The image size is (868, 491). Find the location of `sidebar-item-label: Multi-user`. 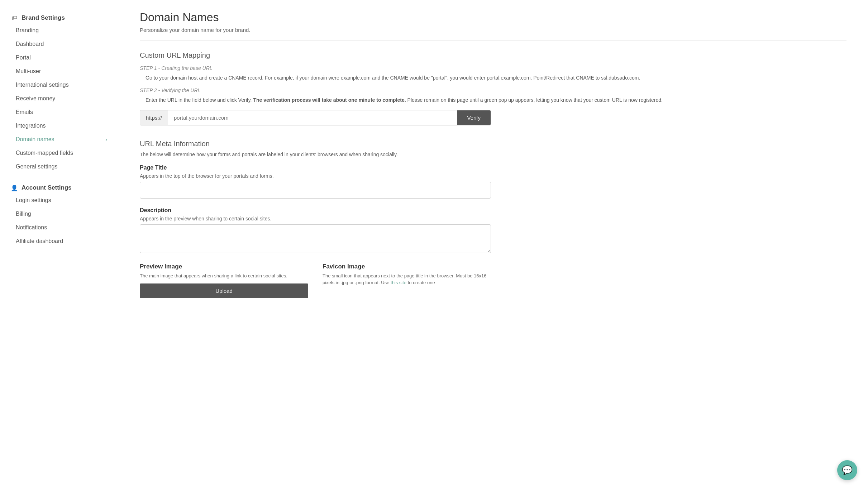

sidebar-item-label: Multi-user is located at coordinates (28, 71).